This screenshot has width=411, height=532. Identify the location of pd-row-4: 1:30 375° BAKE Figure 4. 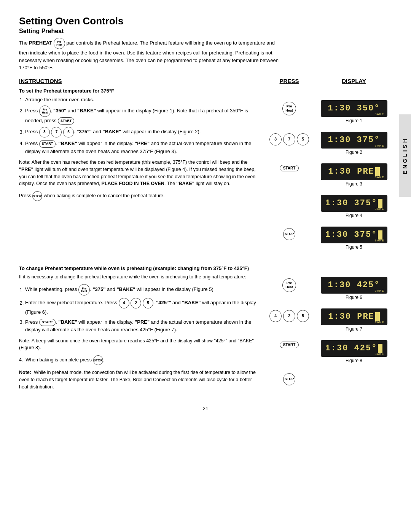
(327, 208).